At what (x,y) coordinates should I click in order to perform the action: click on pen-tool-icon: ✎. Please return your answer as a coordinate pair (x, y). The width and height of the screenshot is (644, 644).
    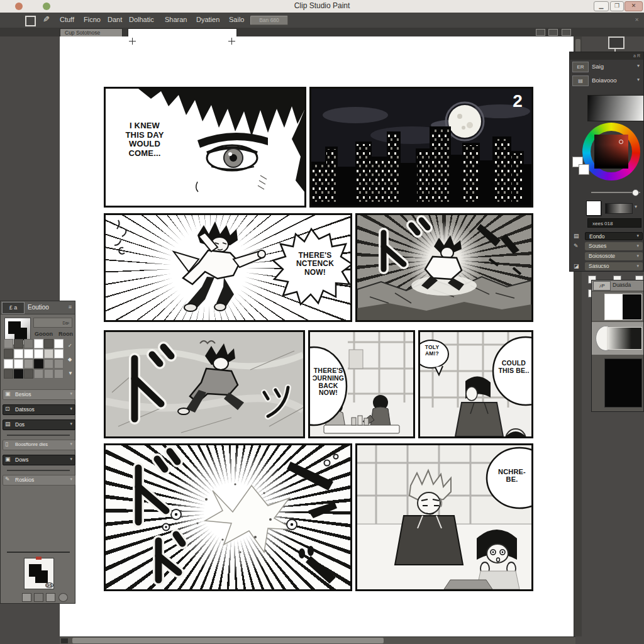
    Looking at the image, I should click on (47, 19).